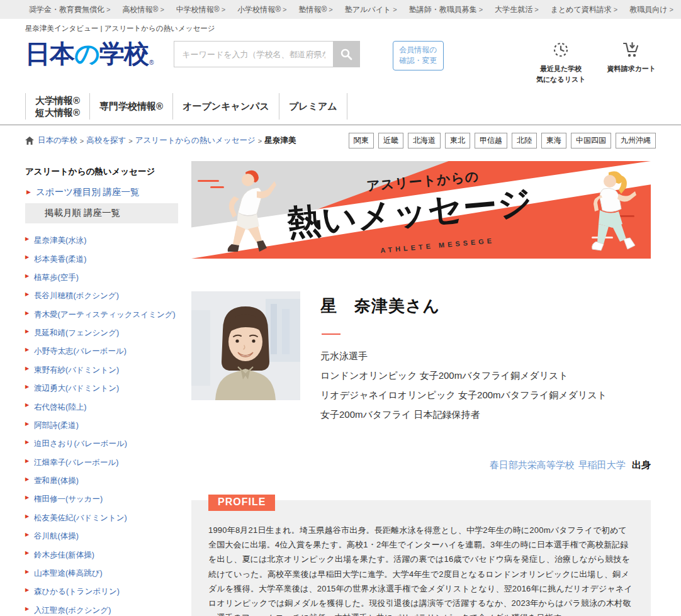 The height and width of the screenshot is (616, 681). I want to click on athlete-list-item: 山本聖途(棒高跳び), so click(102, 573).